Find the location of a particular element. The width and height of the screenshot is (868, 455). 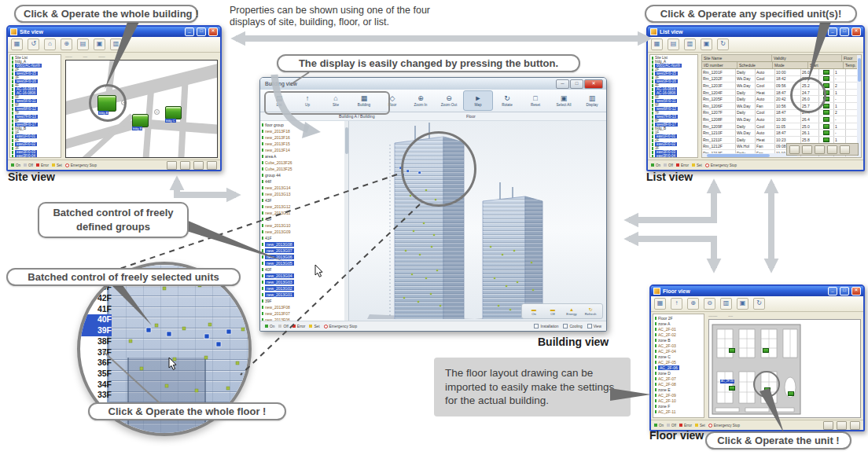

tree-item: AC_2F-02 is located at coordinates (679, 335).